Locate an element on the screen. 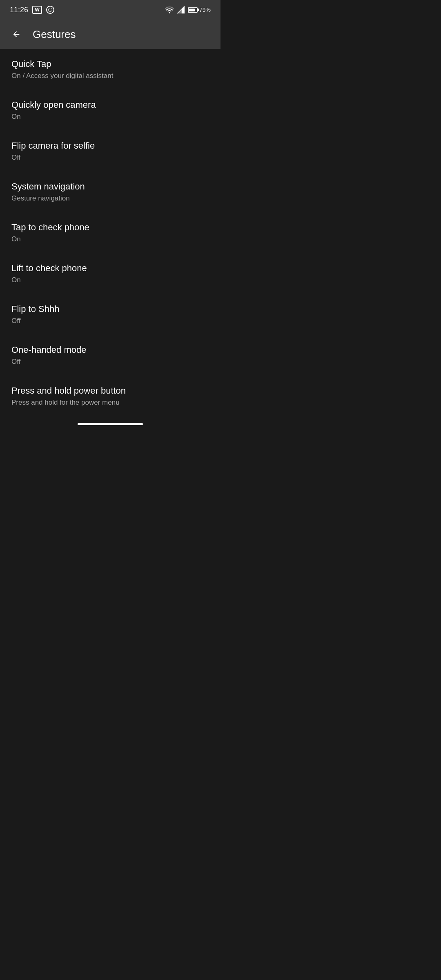  battery-fill is located at coordinates (192, 10).